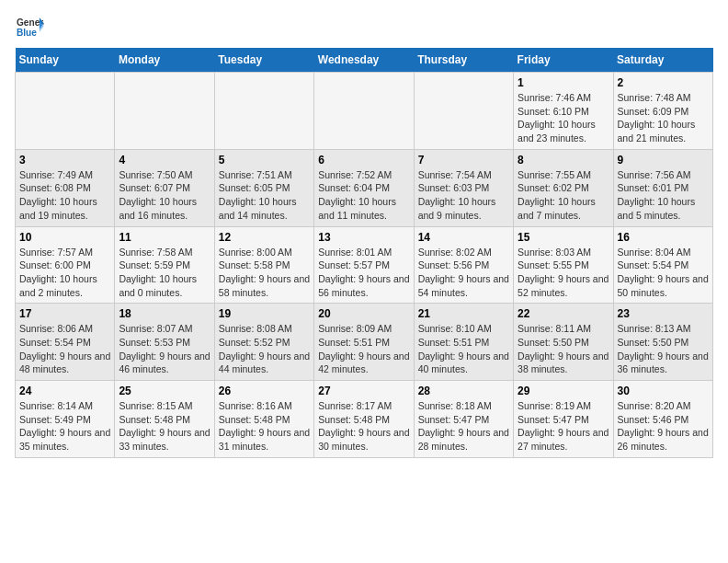 The image size is (728, 563). I want to click on calendar-cell: 20Sunrise: 8:09 AM Sunset: 5:51 PM Dayli…, so click(364, 342).